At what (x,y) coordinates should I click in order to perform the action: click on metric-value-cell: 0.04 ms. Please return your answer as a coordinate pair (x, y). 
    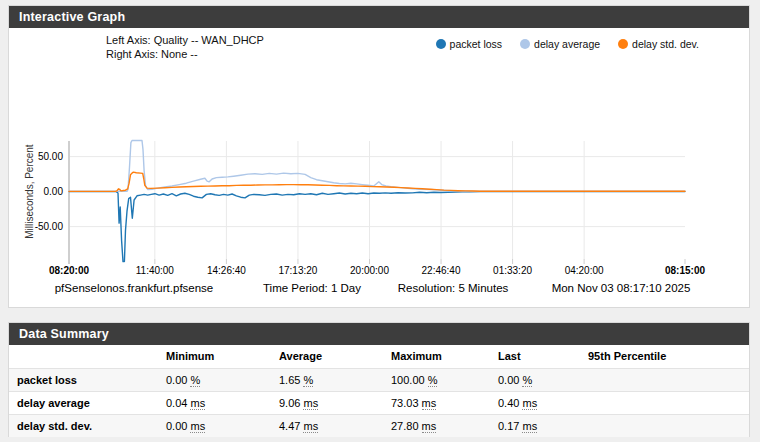
    Looking at the image, I should click on (214, 402).